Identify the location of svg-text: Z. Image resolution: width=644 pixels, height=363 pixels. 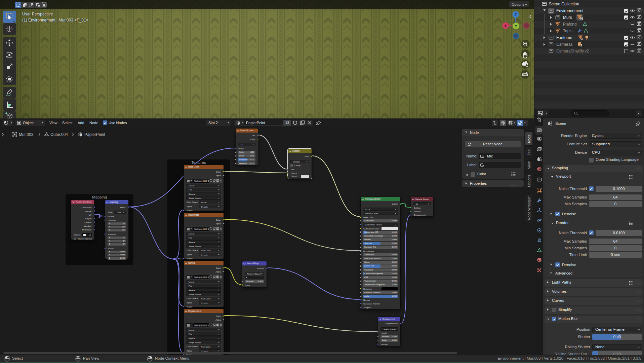
(516, 15).